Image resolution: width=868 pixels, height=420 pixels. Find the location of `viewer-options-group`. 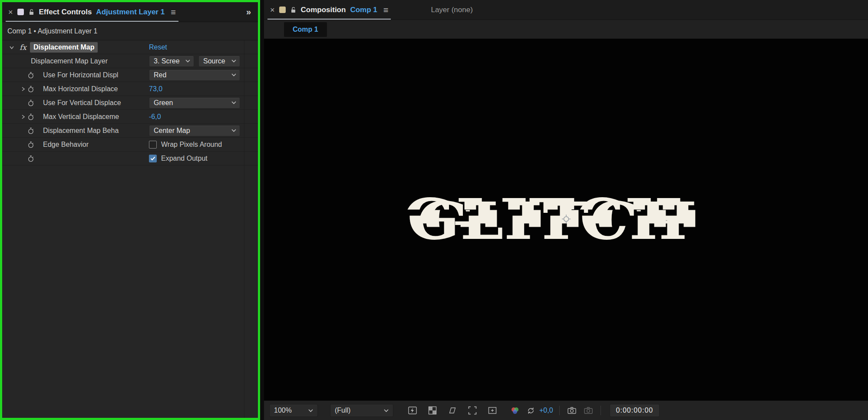

viewer-options-group is located at coordinates (452, 410).